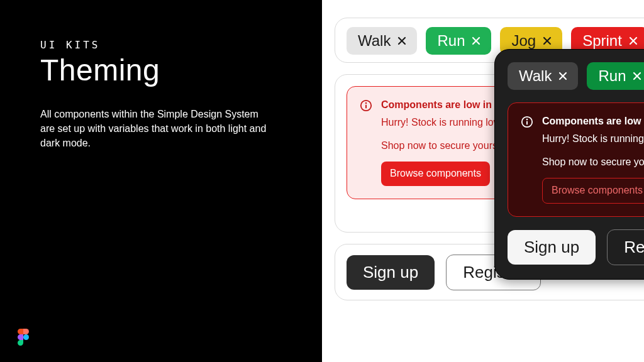 This screenshot has height=362, width=644. What do you see at coordinates (576, 160) in the screenshot?
I see `dark-alert-card: Components are low in stock Hurry! Stock…` at bounding box center [576, 160].